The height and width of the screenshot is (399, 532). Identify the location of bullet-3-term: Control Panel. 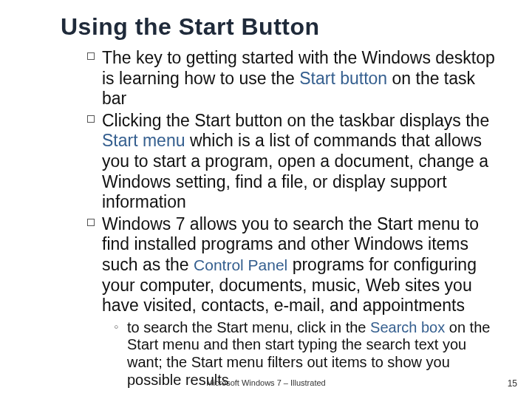
(241, 265).